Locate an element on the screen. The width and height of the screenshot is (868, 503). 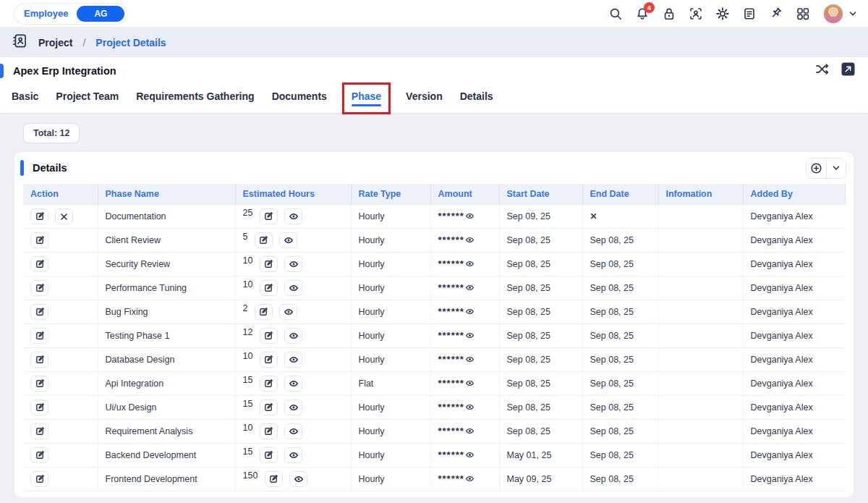
user-menu is located at coordinates (841, 14).